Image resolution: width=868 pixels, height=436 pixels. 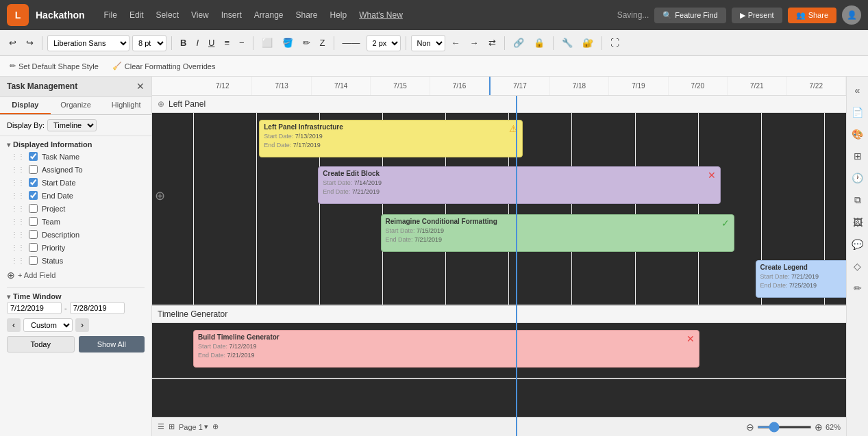 What do you see at coordinates (288, 42) in the screenshot?
I see `fill-button: 🪣` at bounding box center [288, 42].